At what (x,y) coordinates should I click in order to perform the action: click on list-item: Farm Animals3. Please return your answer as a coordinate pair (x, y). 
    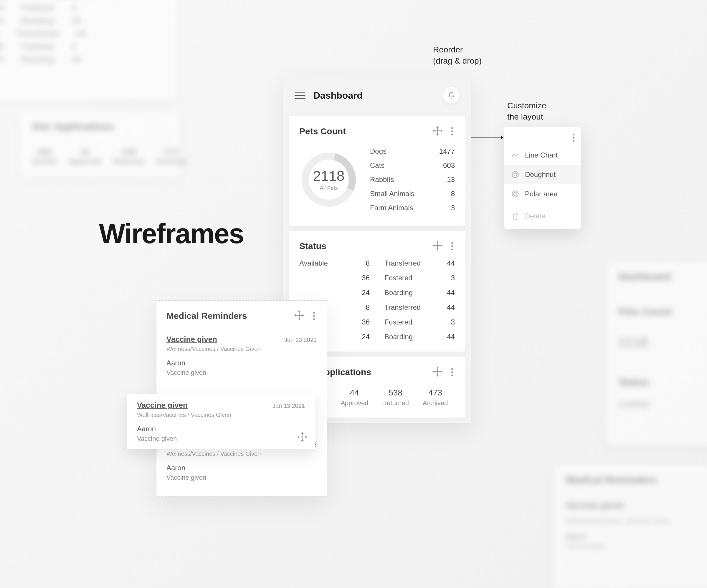
    Looking at the image, I should click on (412, 208).